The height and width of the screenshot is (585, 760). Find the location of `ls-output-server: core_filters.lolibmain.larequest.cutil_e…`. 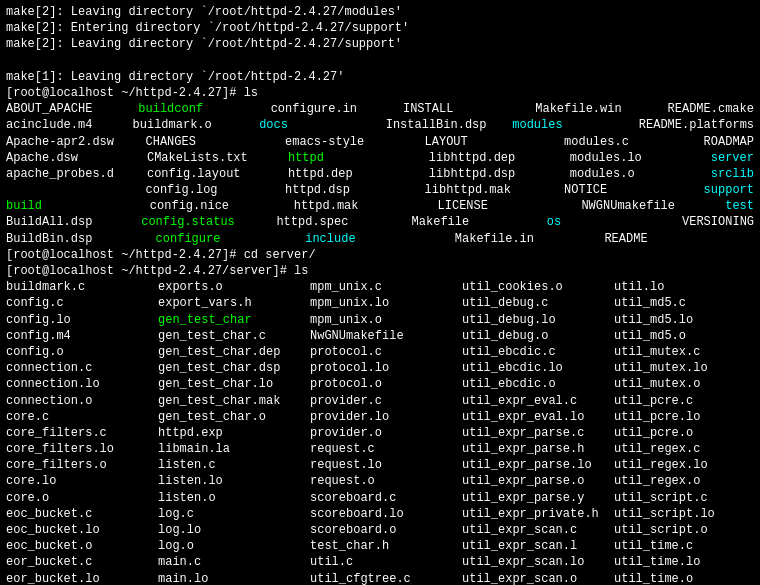

ls-output-server: core_filters.lolibmain.larequest.cutil_e… is located at coordinates (380, 449).